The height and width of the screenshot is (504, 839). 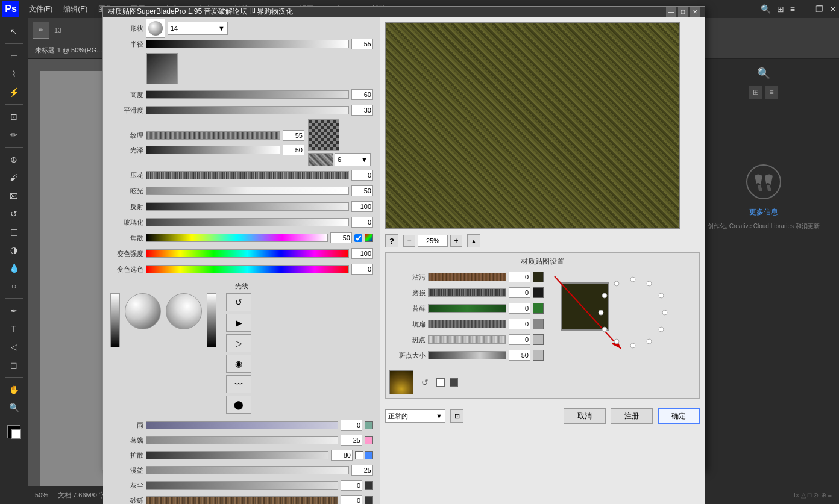 I want to click on help-button: ?, so click(x=392, y=241).